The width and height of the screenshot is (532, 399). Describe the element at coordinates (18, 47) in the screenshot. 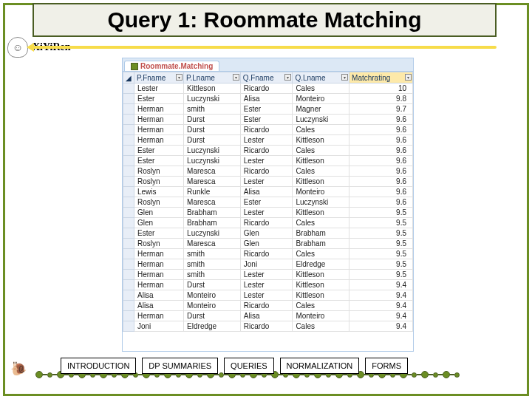

I see `logo-icon: ☺` at that location.